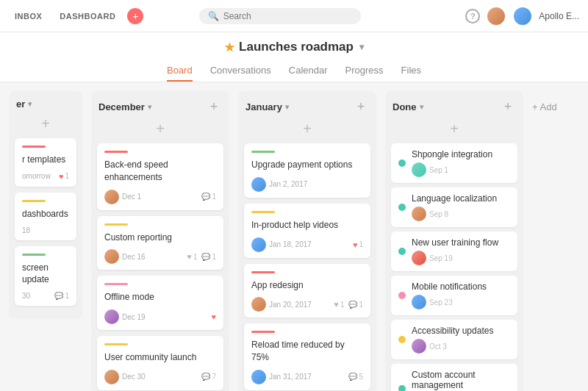  What do you see at coordinates (125, 377) in the screenshot?
I see `card-meta: Dec 30` at bounding box center [125, 377].